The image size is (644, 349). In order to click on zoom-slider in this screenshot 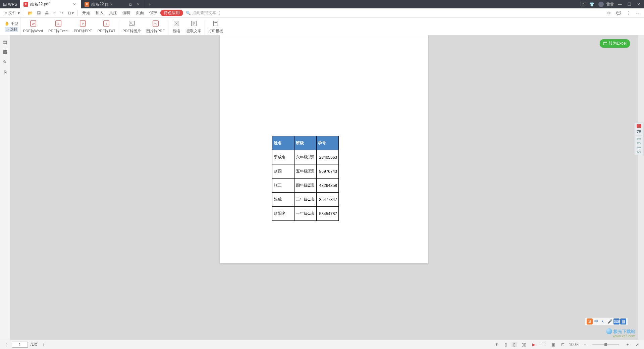, I will do `click(606, 345)`.